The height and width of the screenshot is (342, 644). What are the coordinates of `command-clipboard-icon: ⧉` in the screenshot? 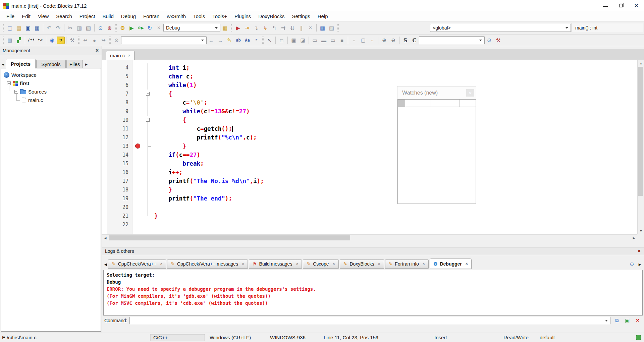 It's located at (617, 321).